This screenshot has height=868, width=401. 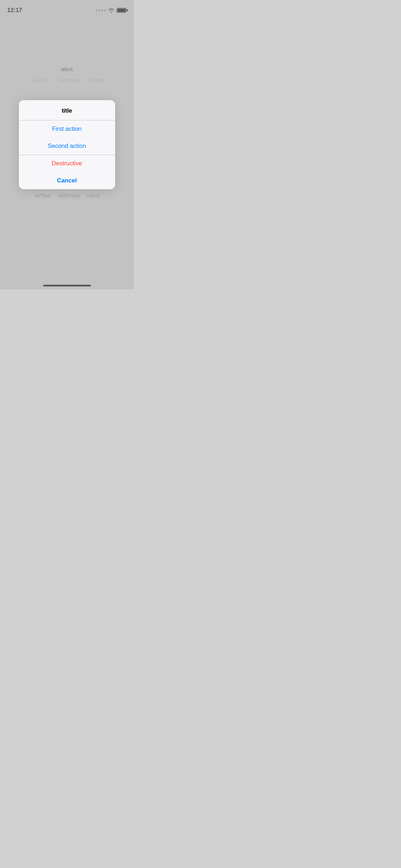 What do you see at coordinates (67, 129) in the screenshot?
I see `first-action-button: First action` at bounding box center [67, 129].